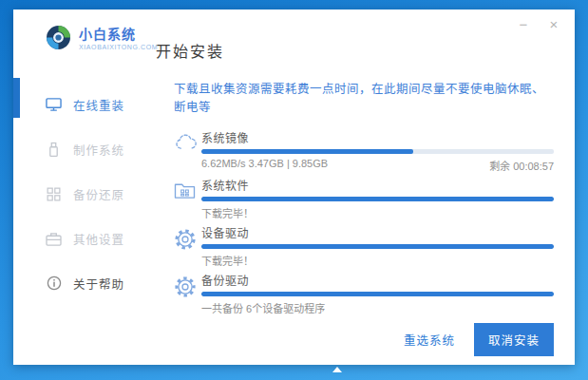  What do you see at coordinates (53, 150) in the screenshot?
I see `usb-drive-icon` at bounding box center [53, 150].